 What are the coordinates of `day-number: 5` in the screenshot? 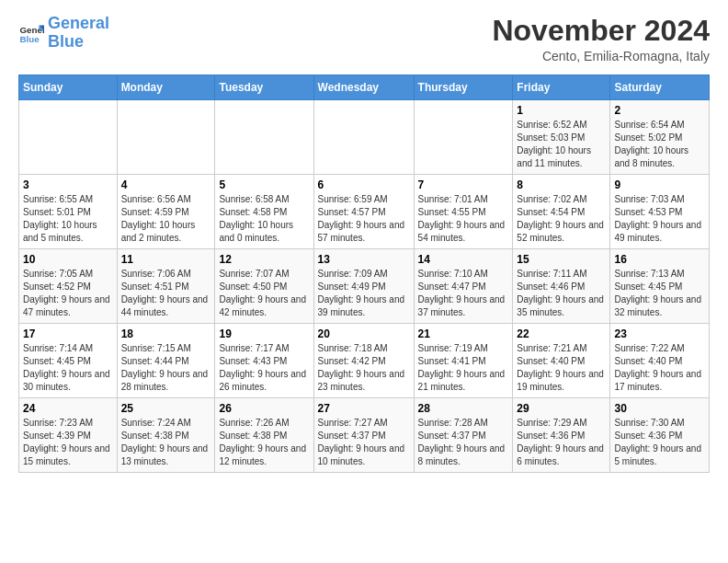 It's located at (264, 185).